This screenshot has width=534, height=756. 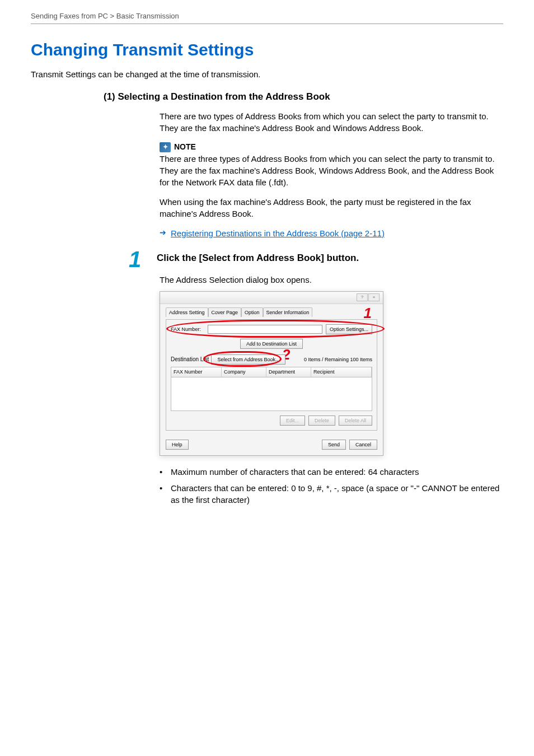 What do you see at coordinates (349, 329) in the screenshot?
I see `option-settings-button: Option Settings...` at bounding box center [349, 329].